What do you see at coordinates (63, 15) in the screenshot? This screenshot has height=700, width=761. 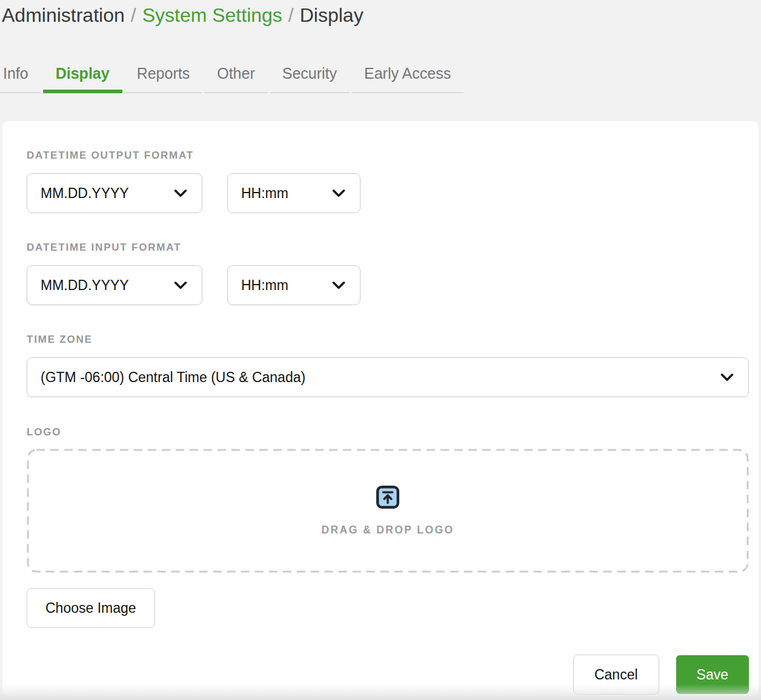 I see `breadcrumb-administration: Administration` at bounding box center [63, 15].